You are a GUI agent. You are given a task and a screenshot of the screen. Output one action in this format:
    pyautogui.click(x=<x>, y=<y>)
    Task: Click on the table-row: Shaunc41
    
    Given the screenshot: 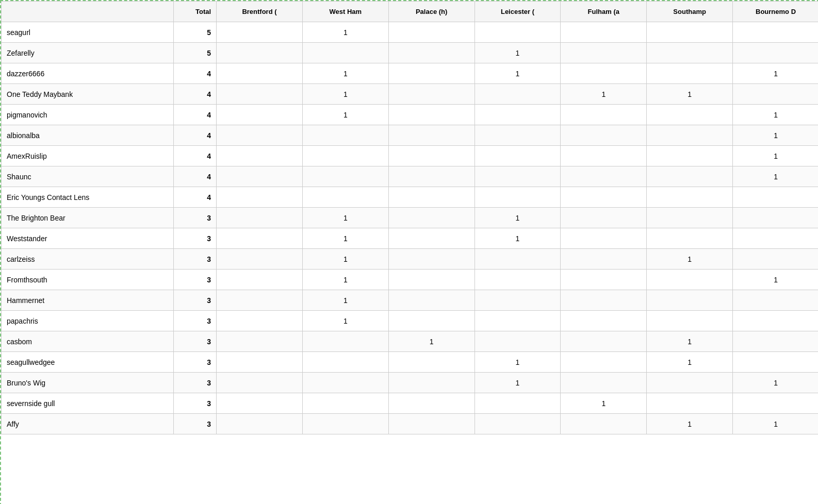 What is the action you would take?
    pyautogui.click(x=410, y=177)
    